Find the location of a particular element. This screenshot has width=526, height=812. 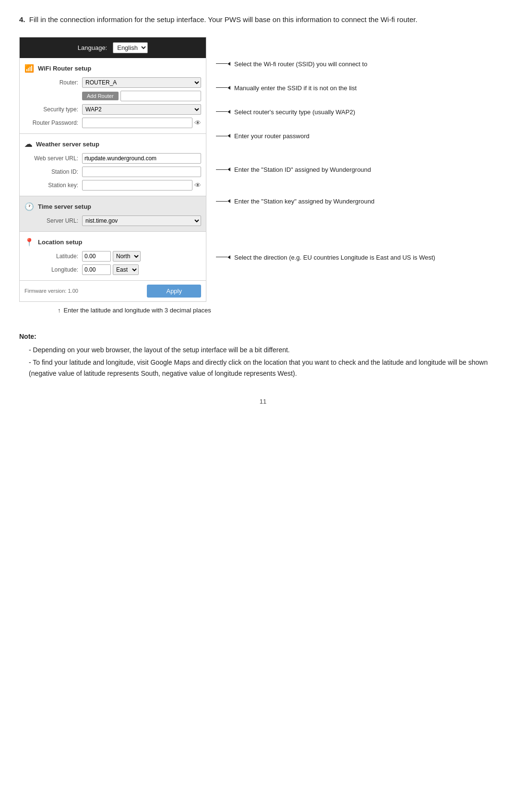

bottom-caption-text: Enter the latitude and longitude with 3 … is located at coordinates (137, 310).